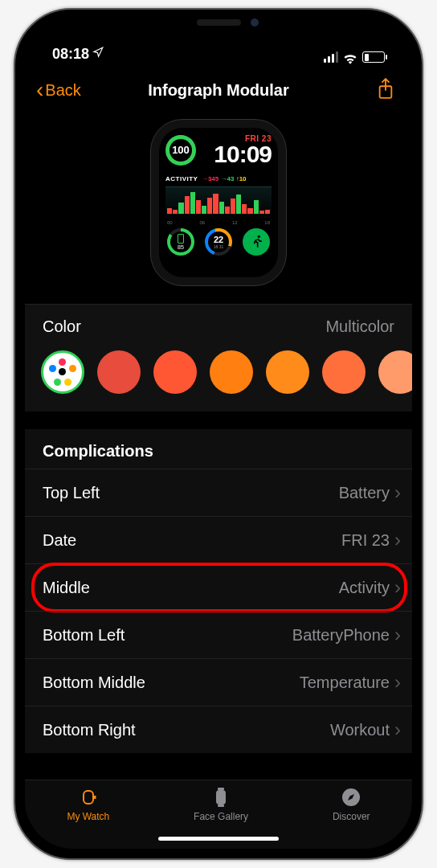 The image size is (437, 868). I want to click on share-icon, so click(386, 88).